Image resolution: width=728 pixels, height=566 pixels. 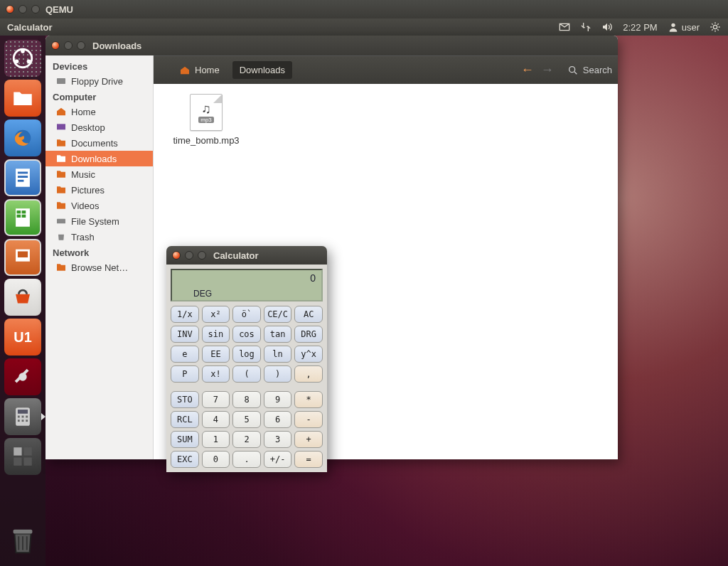 I want to click on calc-key-sin: sin, so click(x=216, y=334).